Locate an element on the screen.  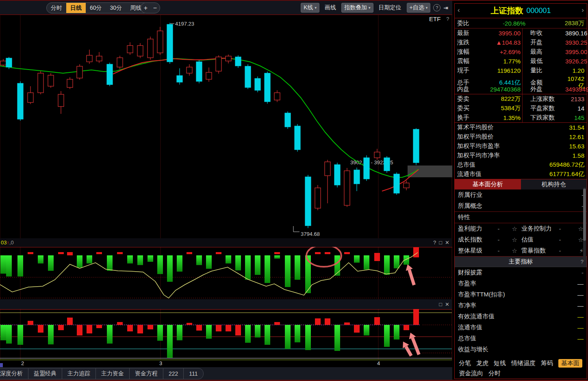
metric-row: 市净率— is located at coordinates (521, 306).